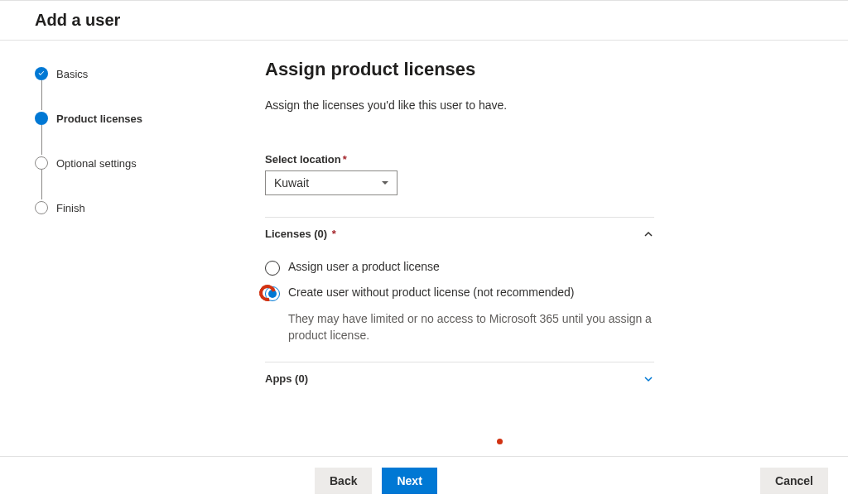 This screenshot has width=848, height=504. I want to click on licenses-toggle: Licenses (0) *, so click(460, 233).